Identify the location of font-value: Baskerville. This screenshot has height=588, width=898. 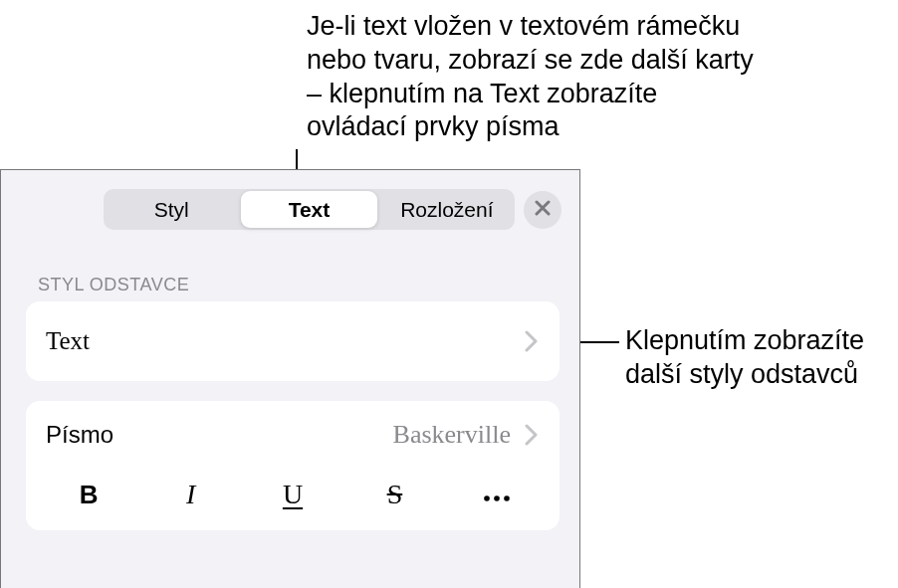
(452, 435).